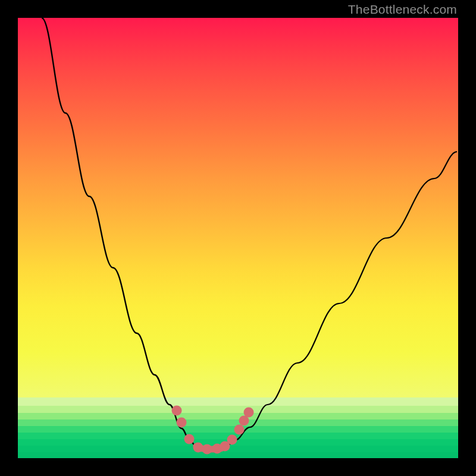 This screenshot has height=476, width=476. I want to click on watermark-text: TheBottleneck.com, so click(402, 10).